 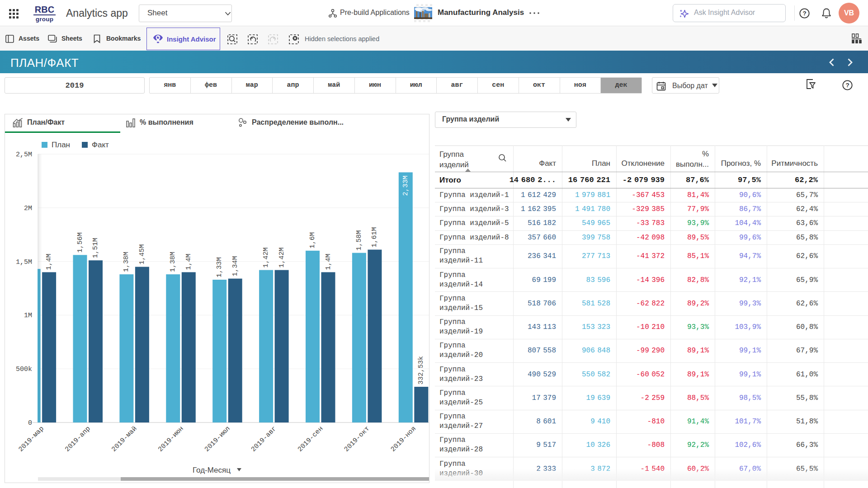 I want to click on svg-text: 1,34M, so click(x=235, y=267).